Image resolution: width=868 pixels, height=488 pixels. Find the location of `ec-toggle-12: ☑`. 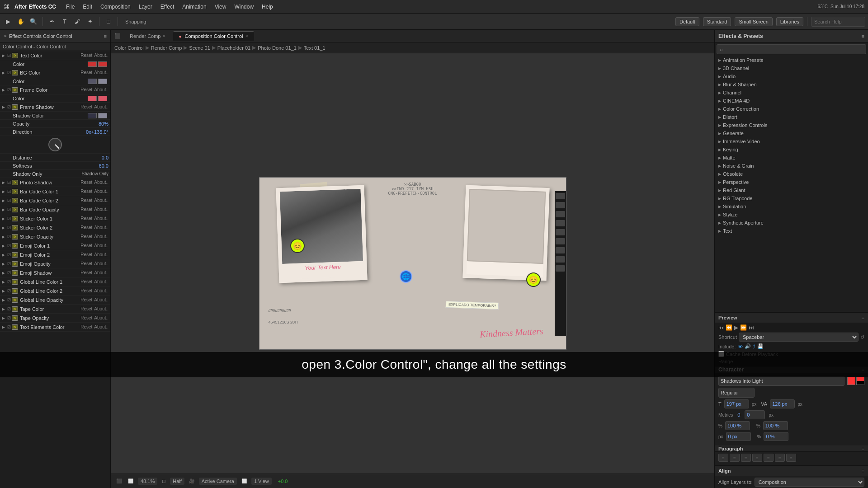

ec-toggle-12: ☑ is located at coordinates (9, 291).